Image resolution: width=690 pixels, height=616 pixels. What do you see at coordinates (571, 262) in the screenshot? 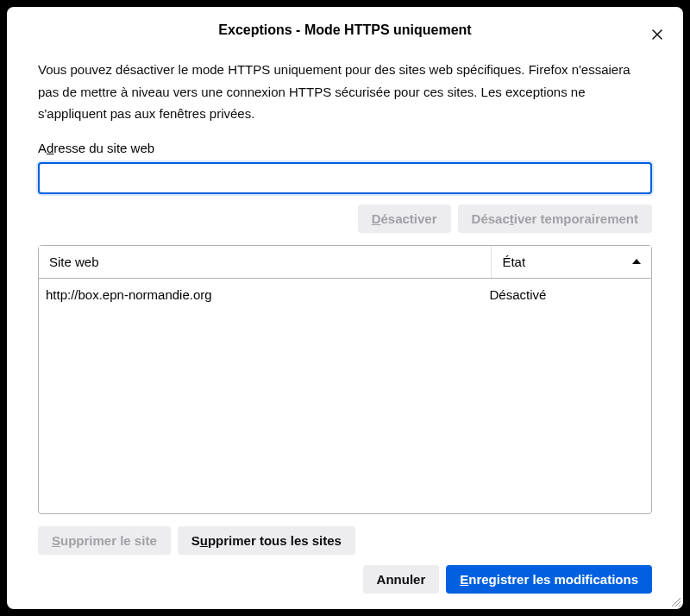
I see `column-state: État` at bounding box center [571, 262].